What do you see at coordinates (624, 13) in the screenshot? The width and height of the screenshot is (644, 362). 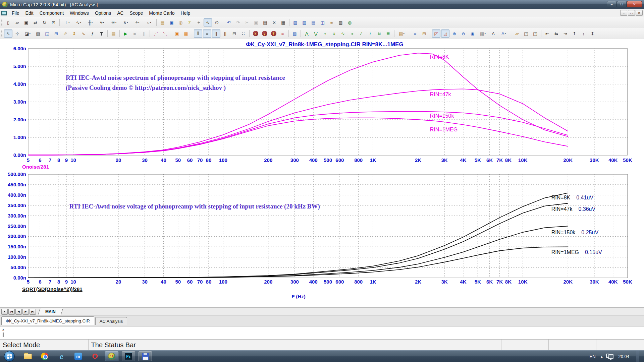 I see `child-minimize-button: –` at bounding box center [624, 13].